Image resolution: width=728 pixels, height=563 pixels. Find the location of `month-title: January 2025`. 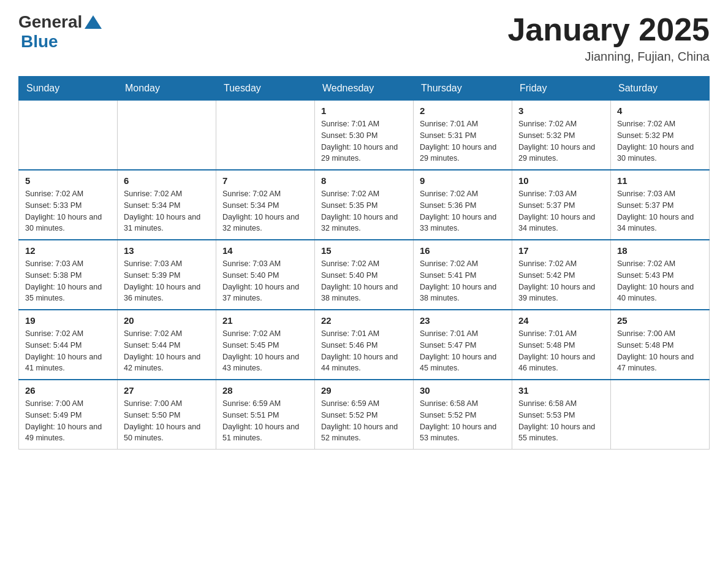

month-title: January 2025 is located at coordinates (609, 29).